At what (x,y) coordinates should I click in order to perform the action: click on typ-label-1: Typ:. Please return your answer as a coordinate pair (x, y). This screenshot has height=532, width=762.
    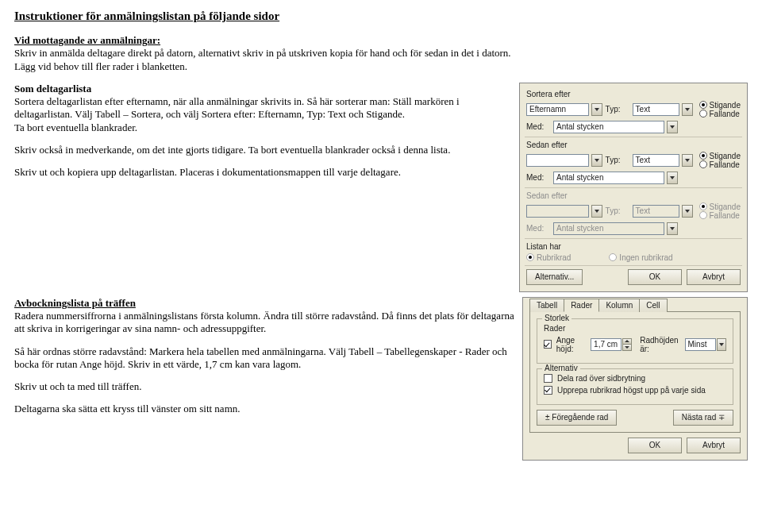
    Looking at the image, I should click on (618, 110).